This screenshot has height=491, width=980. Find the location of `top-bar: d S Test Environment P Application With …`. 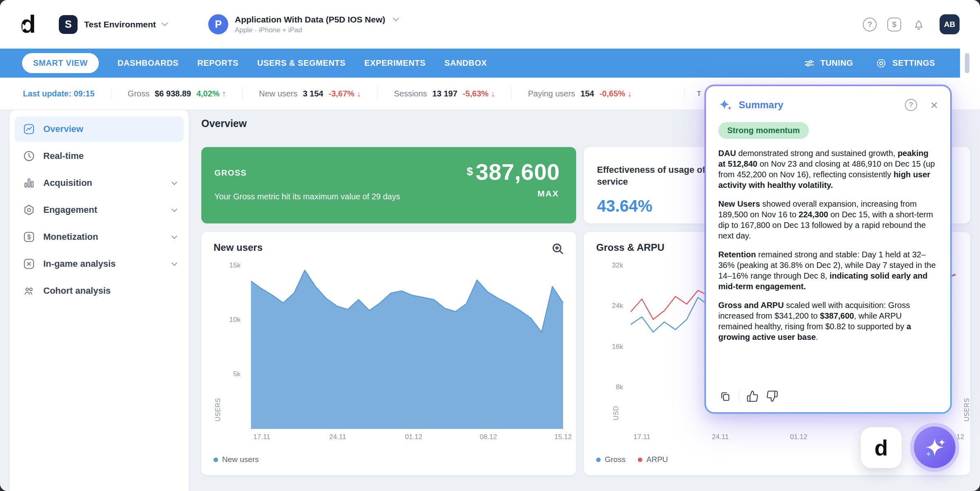

top-bar: d S Test Environment P Application With … is located at coordinates (490, 25).